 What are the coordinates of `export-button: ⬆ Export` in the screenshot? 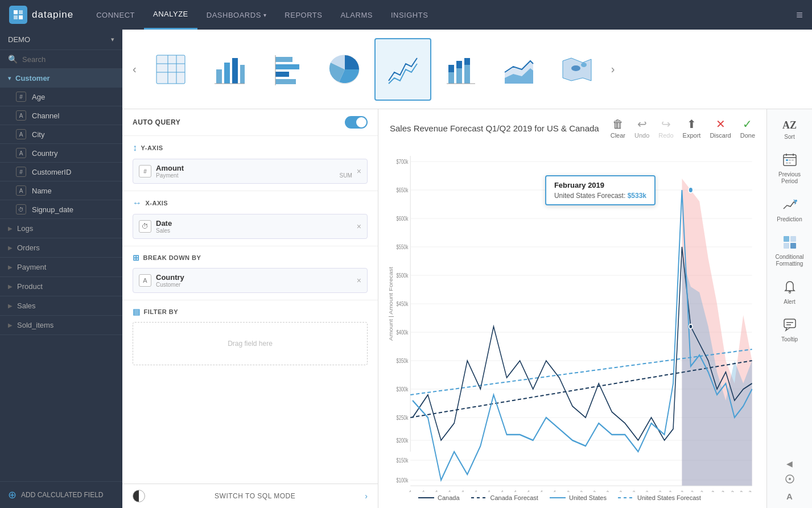 It's located at (692, 128).